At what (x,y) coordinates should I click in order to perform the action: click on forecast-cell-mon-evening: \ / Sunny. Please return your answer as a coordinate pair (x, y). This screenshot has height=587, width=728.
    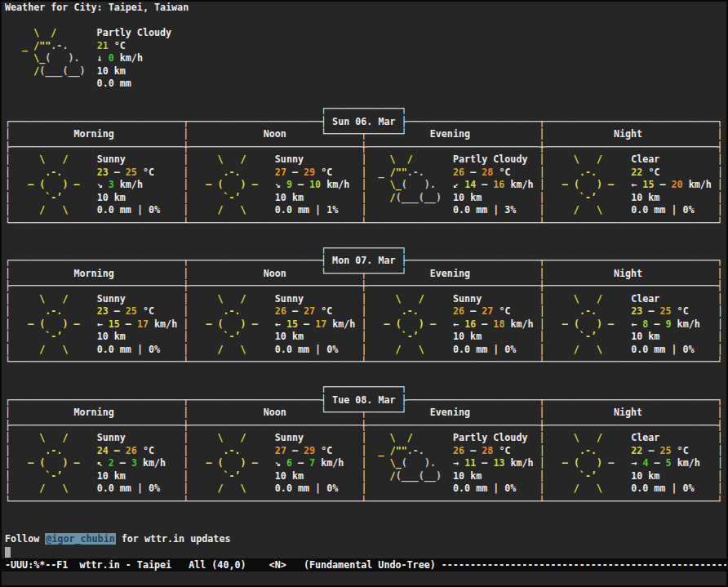
    Looking at the image, I should click on (452, 299).